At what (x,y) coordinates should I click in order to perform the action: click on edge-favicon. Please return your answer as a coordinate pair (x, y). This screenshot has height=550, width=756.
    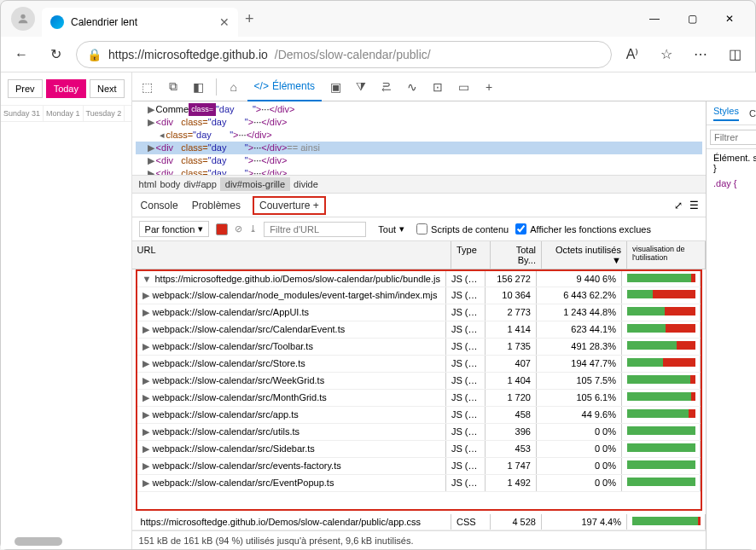
    Looking at the image, I should click on (57, 22).